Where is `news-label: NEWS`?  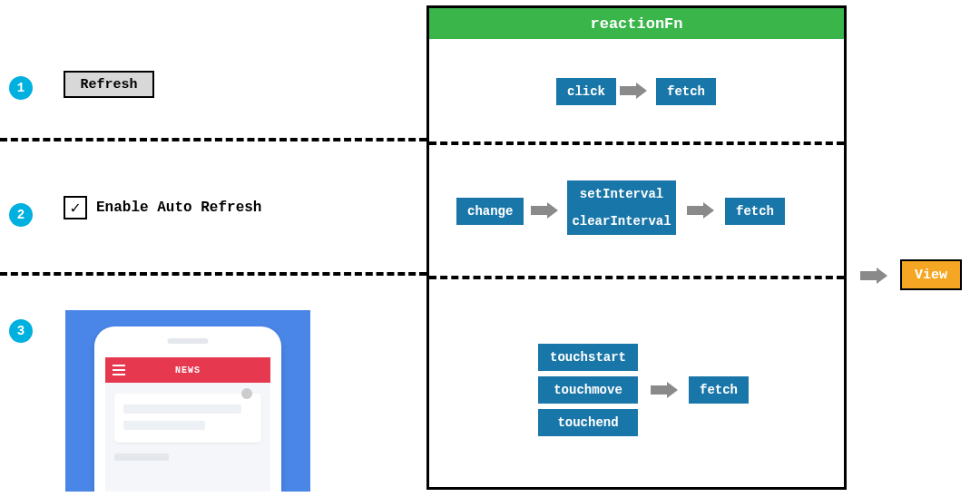
news-label: NEWS is located at coordinates (188, 370).